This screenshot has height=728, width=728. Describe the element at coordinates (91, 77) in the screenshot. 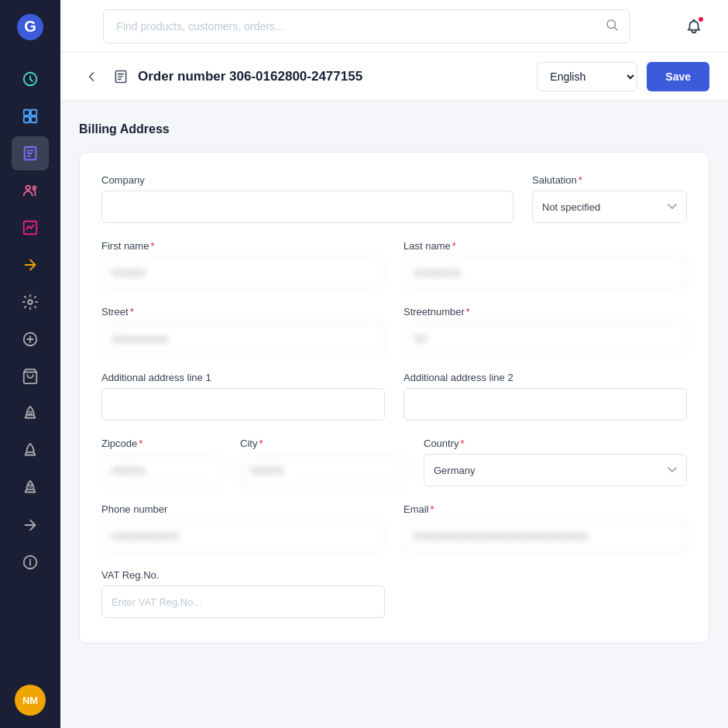

I see `back-button` at that location.